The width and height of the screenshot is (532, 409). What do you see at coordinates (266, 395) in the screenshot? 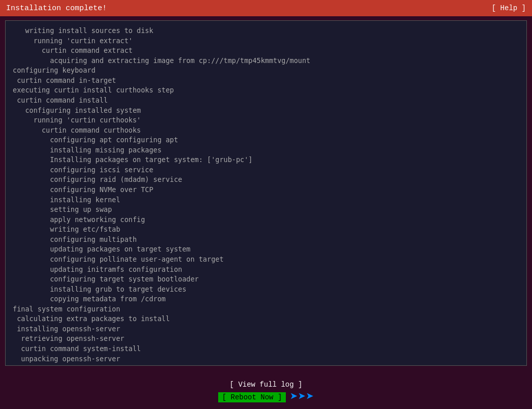
I see `footer: [ View full log ] [ Reboot Now ] ➤➤➤` at bounding box center [266, 395].